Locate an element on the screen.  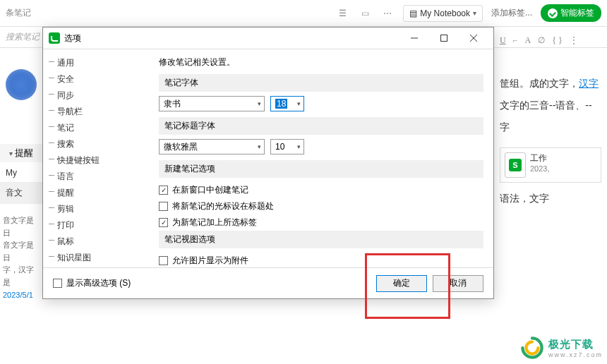
list-item: 音文 is located at coordinates (21, 193).